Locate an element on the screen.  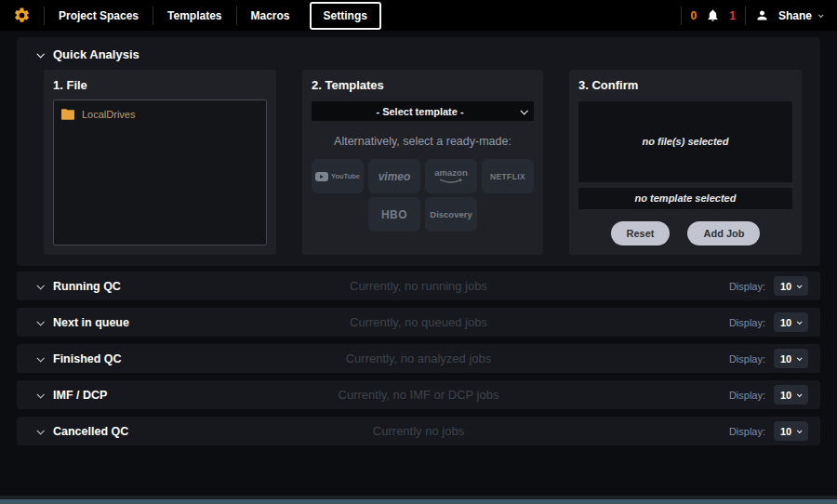
topbar: Project Spaces Templates Macros Settings… is located at coordinates (418, 15).